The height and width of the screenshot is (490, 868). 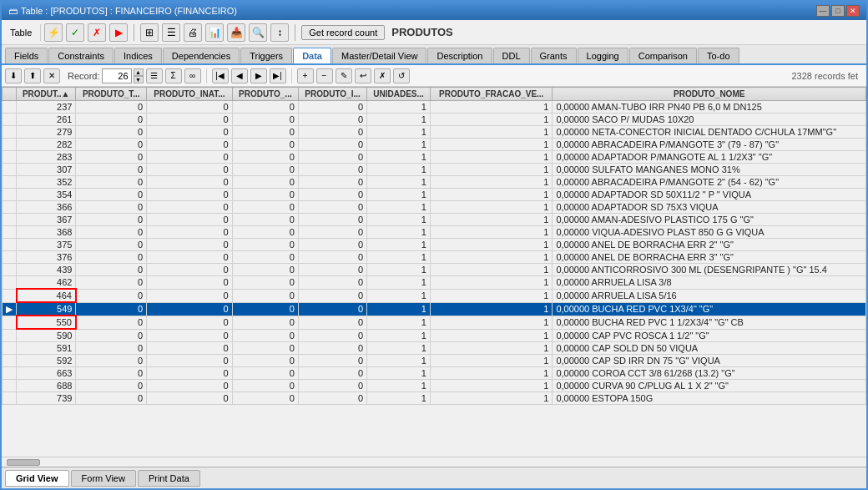 I want to click on col-produto-inat: PRODUTO_INAT..., so click(x=190, y=94).